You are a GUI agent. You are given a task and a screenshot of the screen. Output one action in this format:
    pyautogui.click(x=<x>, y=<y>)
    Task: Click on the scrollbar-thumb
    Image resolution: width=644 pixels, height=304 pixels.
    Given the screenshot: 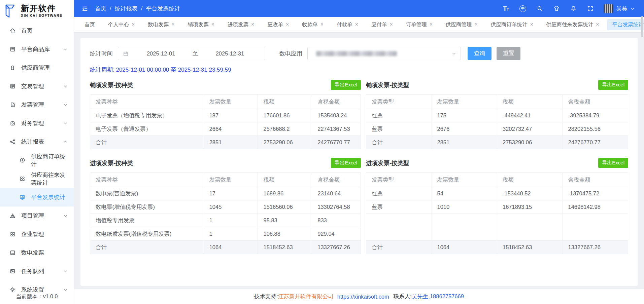 What is the action you would take?
    pyautogui.click(x=642, y=27)
    